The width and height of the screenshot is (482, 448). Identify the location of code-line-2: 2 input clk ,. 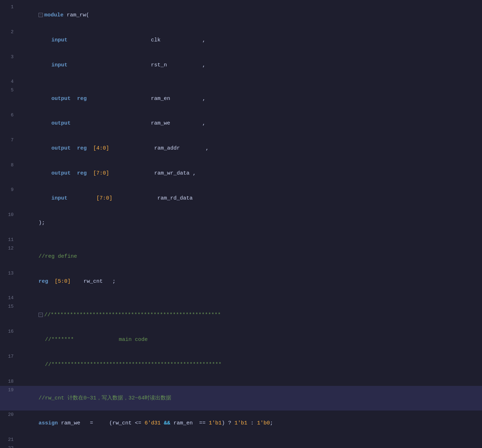
(241, 40).